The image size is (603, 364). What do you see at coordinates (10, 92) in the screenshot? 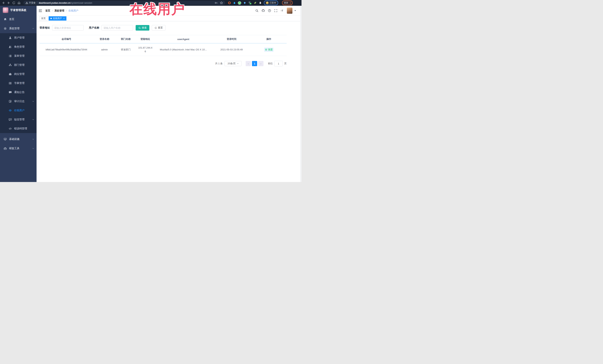
I see `announcement-icon` at bounding box center [10, 92].